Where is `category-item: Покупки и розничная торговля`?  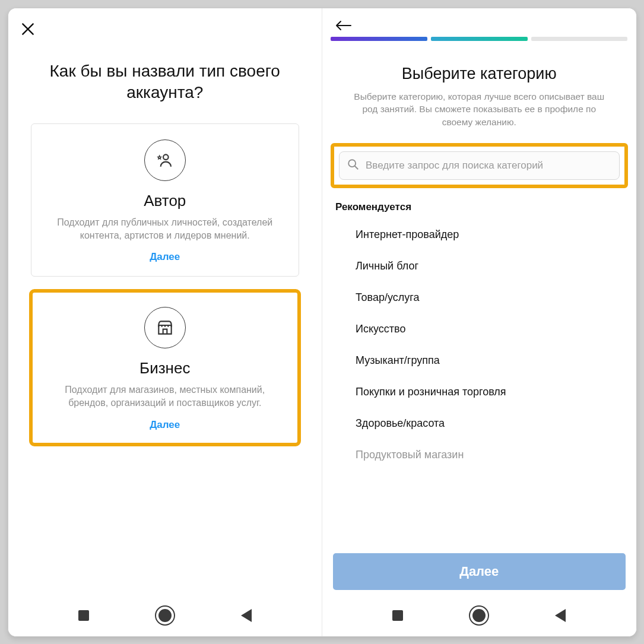
category-item: Покупки и розничная торговля is located at coordinates (480, 392).